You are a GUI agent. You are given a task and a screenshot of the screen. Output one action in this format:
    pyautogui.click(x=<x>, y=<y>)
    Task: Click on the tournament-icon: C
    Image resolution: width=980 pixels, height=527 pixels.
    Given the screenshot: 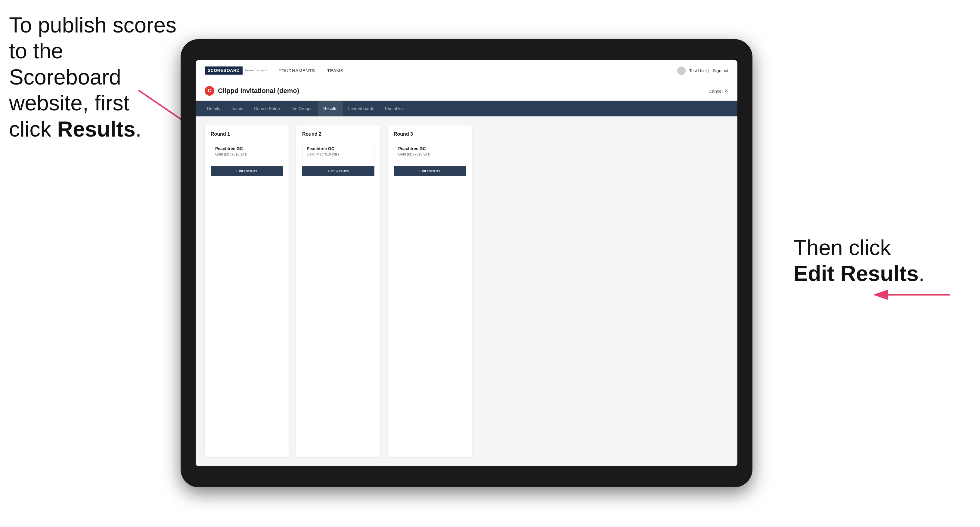 What is the action you would take?
    pyautogui.click(x=209, y=91)
    